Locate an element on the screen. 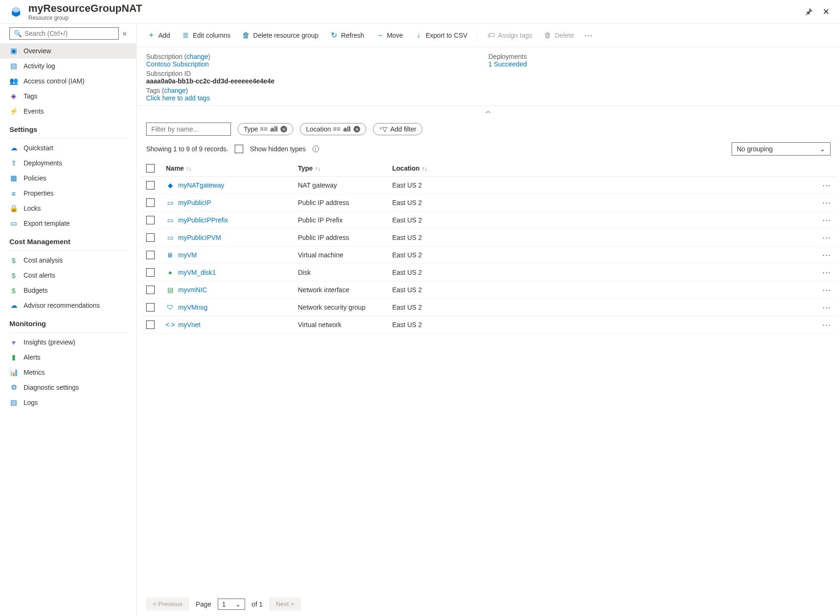 The image size is (840, 616). grouping-select: No grouping ⌄ is located at coordinates (781, 149).